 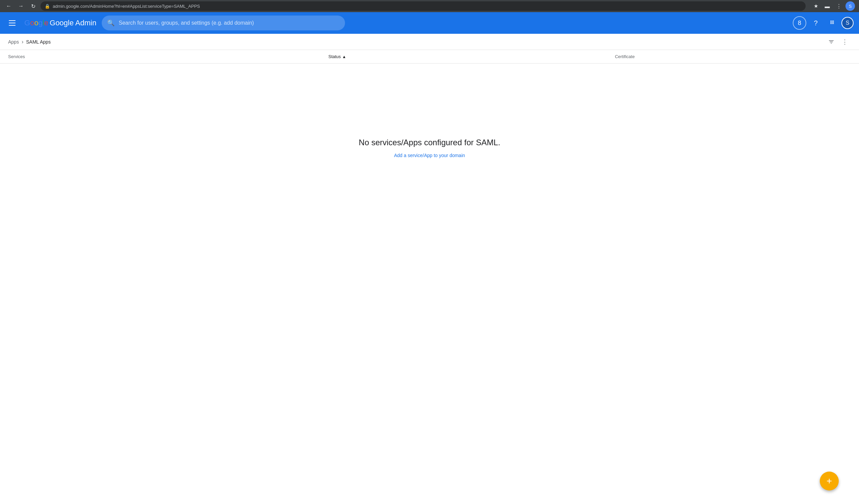 What do you see at coordinates (816, 6) in the screenshot?
I see `bookmark-button: ★` at bounding box center [816, 6].